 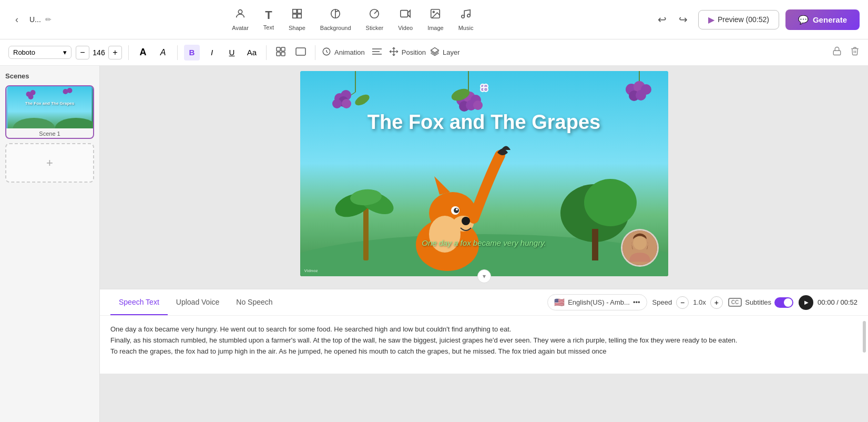 I want to click on border-icon, so click(x=301, y=53).